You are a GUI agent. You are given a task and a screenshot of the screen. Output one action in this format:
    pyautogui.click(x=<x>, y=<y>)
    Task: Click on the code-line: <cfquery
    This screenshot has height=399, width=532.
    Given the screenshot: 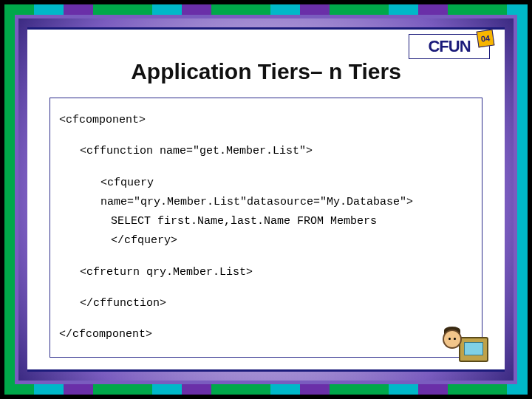 What is the action you would take?
    pyautogui.click(x=266, y=183)
    